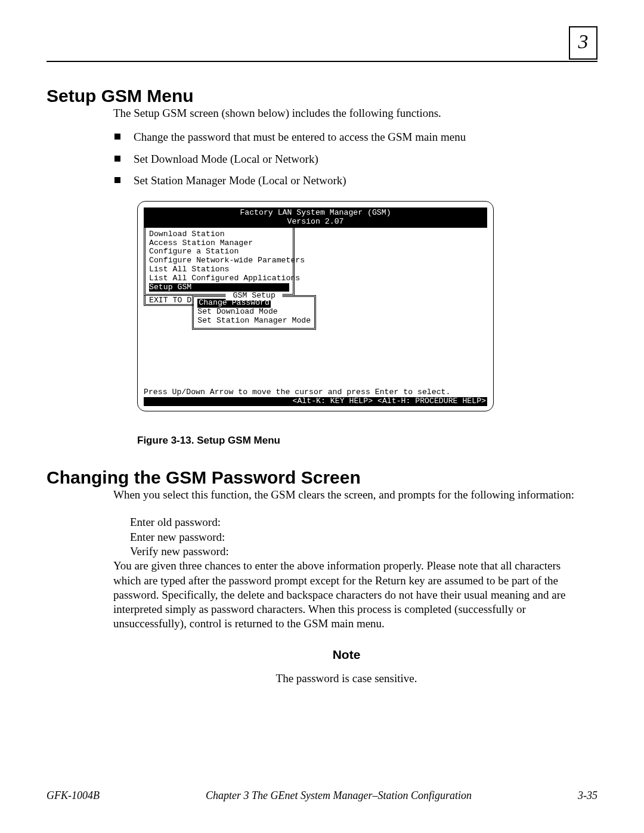 This screenshot has width=644, height=833. I want to click on page-footer: GFK-1004B Chapter 3 The GEnet System Man…, so click(322, 795).